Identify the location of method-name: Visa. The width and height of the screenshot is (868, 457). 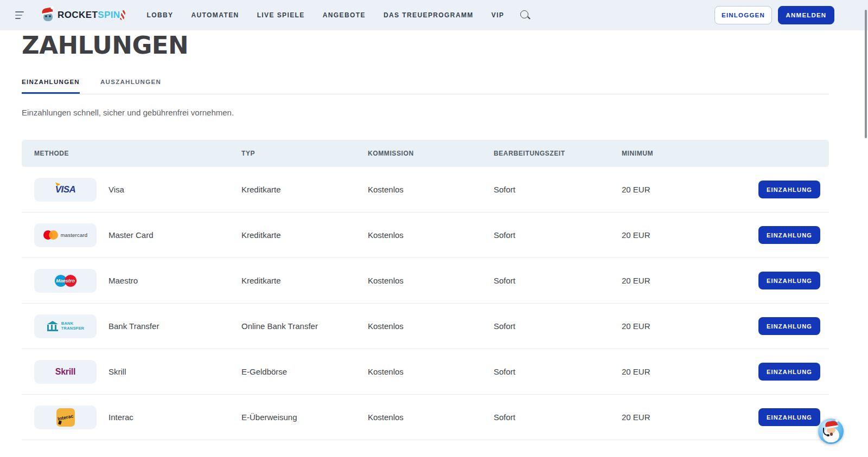
(169, 190).